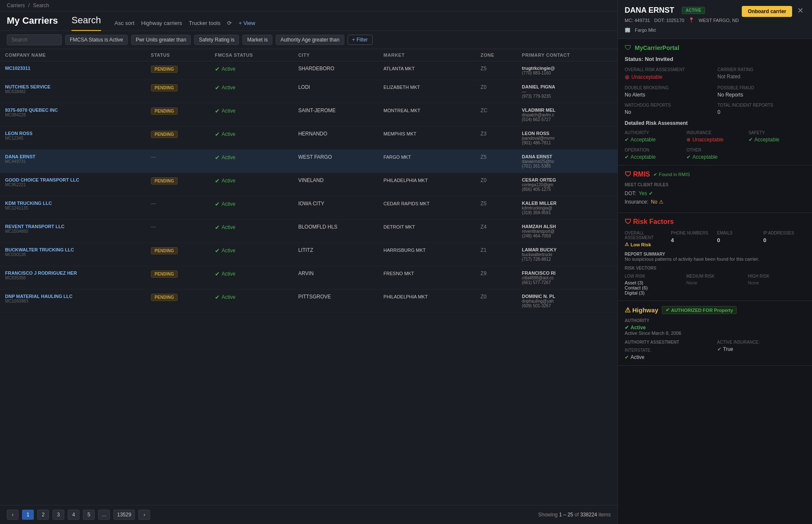  Describe the element at coordinates (257, 40) in the screenshot. I see `market-filter-chip: Market is` at that location.